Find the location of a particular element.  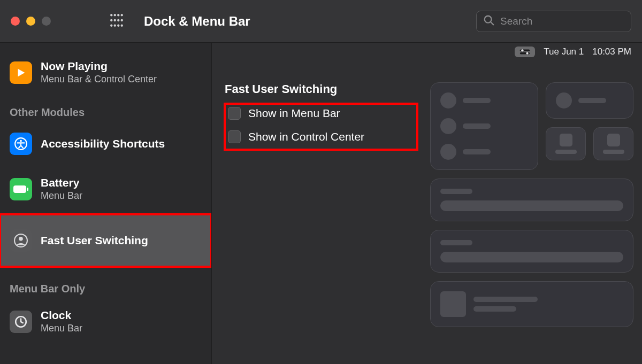

sidebar-item-label: Clock is located at coordinates (62, 315).